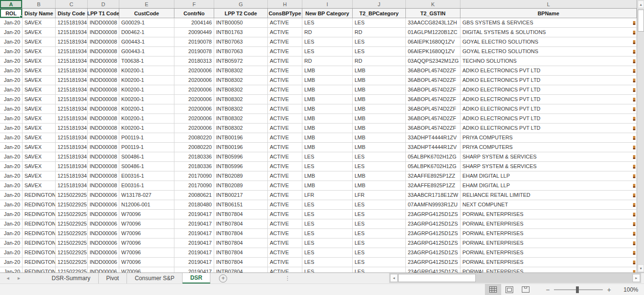  Describe the element at coordinates (641, 4) in the screenshot. I see `scroll-up-icon: ▲` at that location.